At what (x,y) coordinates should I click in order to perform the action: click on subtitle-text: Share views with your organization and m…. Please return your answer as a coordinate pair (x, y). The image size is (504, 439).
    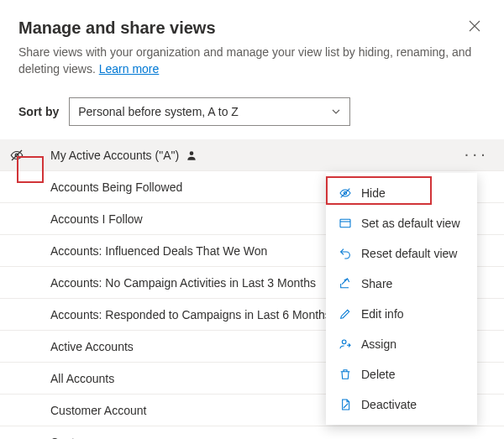
    Looking at the image, I should click on (245, 60).